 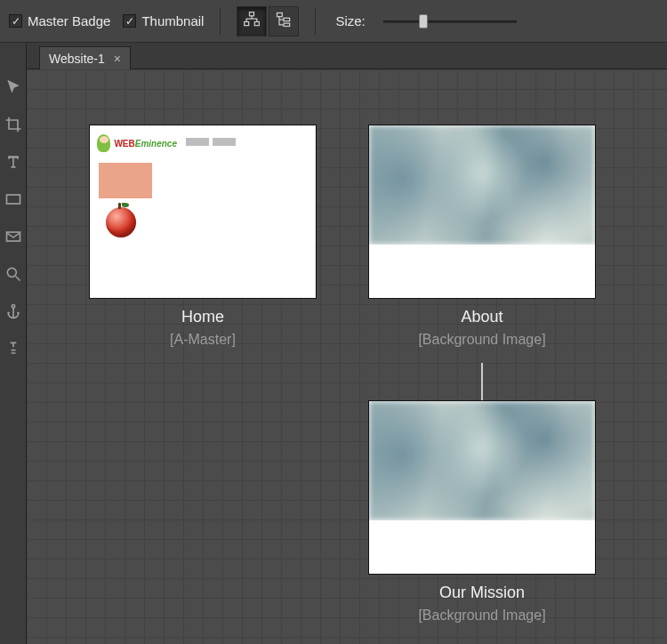 What do you see at coordinates (203, 237) in the screenshot?
I see `page-card-home: WEBEminence Home [A-Master]` at bounding box center [203, 237].